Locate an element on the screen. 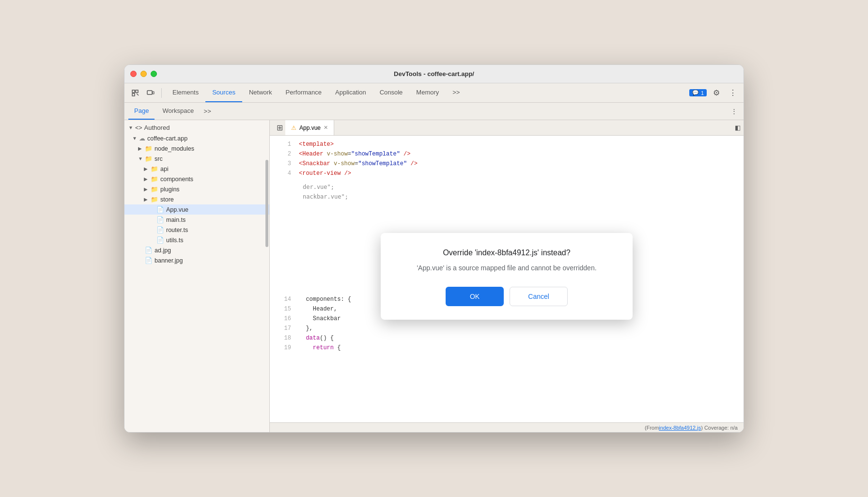  file-tree: ▼ <> Authored ▼ ☁ coffee-cart.app ▶ 📁 no… is located at coordinates (197, 276).